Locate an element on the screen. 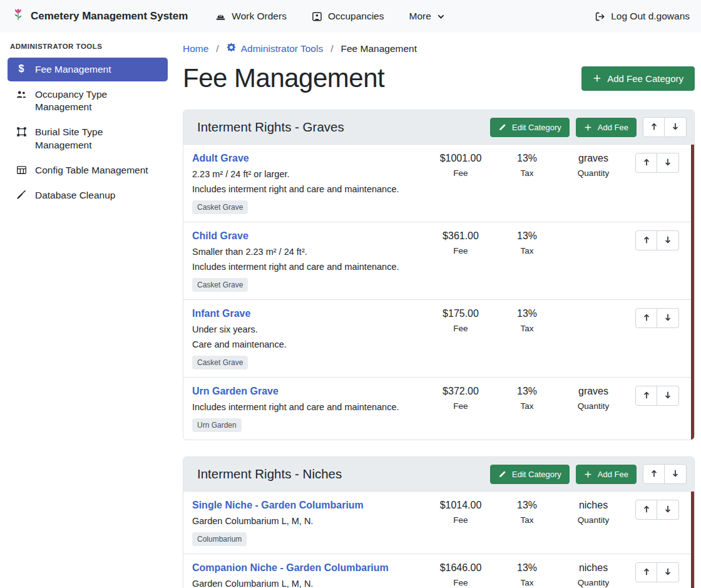 This screenshot has width=701, height=588. sidebar-item-occupancy-type-management: Occupancy Type Management is located at coordinates (88, 101).